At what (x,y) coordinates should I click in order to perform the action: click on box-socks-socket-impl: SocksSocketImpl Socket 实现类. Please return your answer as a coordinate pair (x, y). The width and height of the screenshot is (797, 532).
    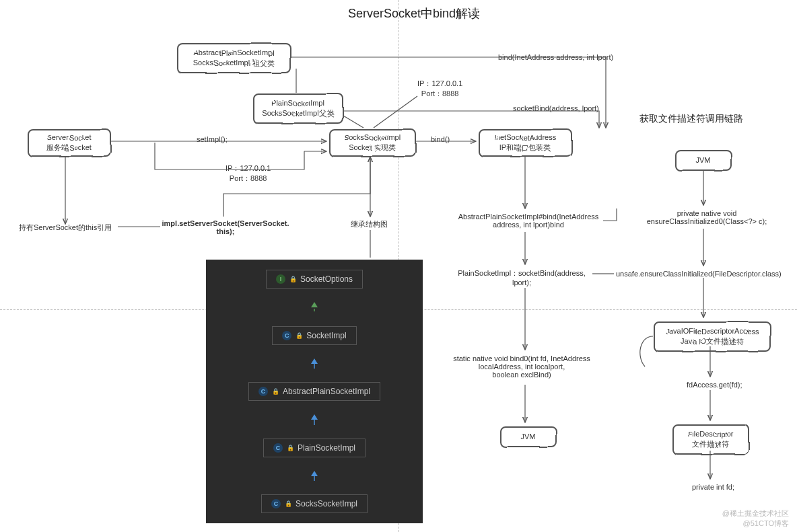
    Looking at the image, I should click on (372, 143).